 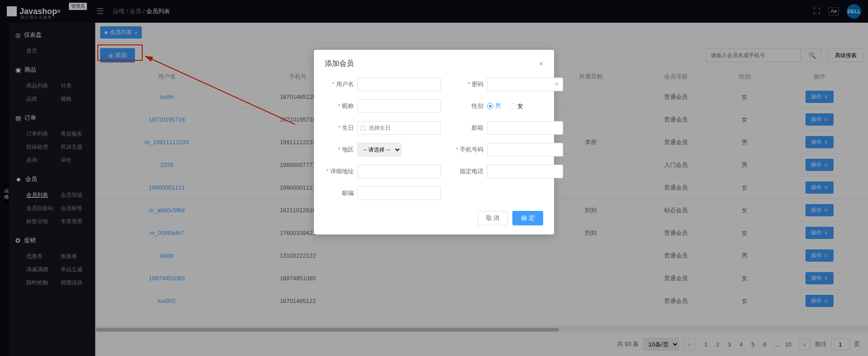 I want to click on input-birthday, so click(x=399, y=128).